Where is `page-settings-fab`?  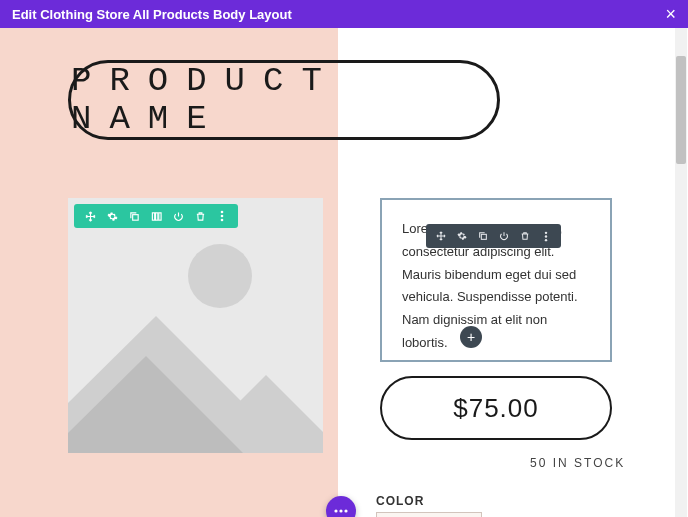
page-settings-fab is located at coordinates (341, 506).